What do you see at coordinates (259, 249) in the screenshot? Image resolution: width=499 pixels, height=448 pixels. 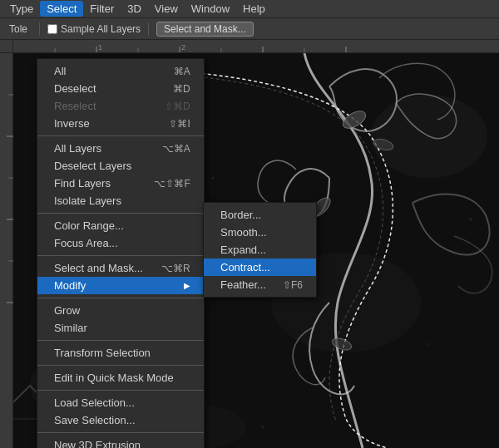 I see `submenu-expand: Expand...` at bounding box center [259, 249].